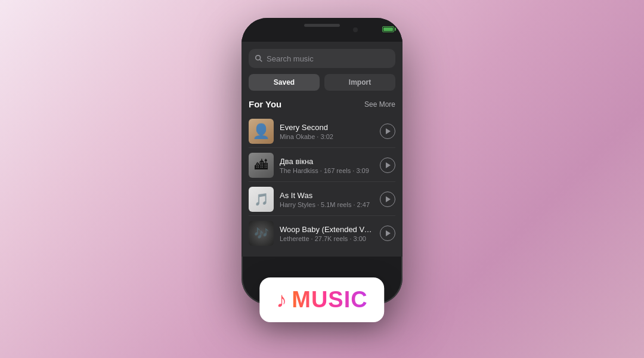 This screenshot has width=644, height=358. Describe the element at coordinates (327, 131) in the screenshot. I see `track-info-1: Every Second Mina Okabe · 3:02` at that location.